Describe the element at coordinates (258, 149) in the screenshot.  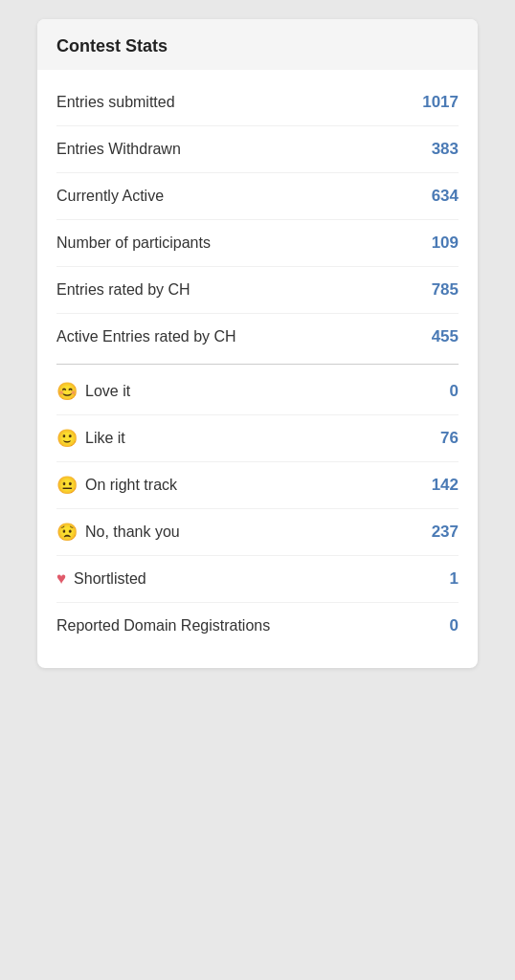
I see `stat-row-entries-withdrawn: Entries Withdrawn 383` at that location.